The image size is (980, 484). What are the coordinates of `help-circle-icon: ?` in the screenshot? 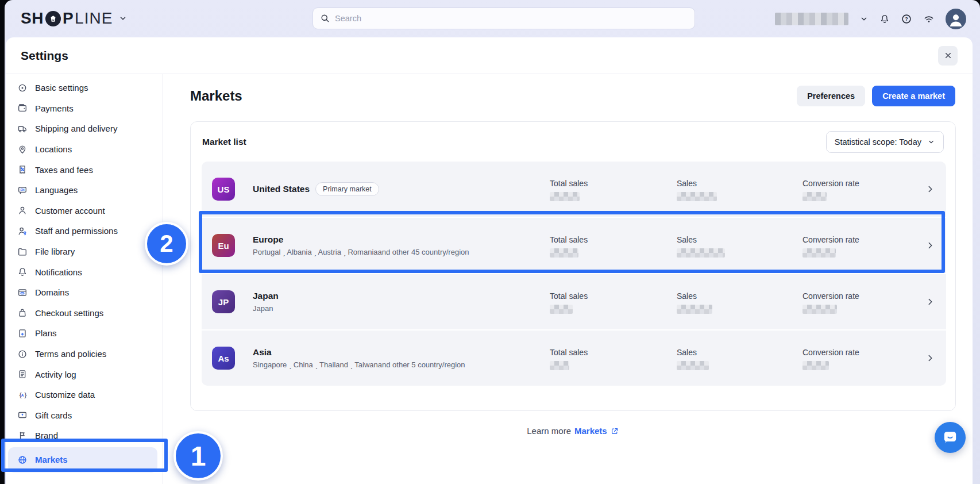 It's located at (906, 19).